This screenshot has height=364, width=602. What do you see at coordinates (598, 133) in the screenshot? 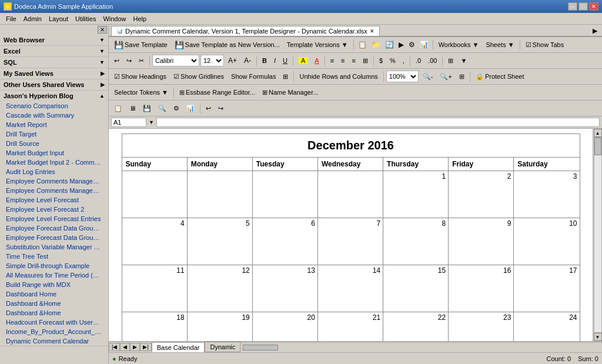
I see `scroll-up-arrow: ▲` at bounding box center [598, 133].